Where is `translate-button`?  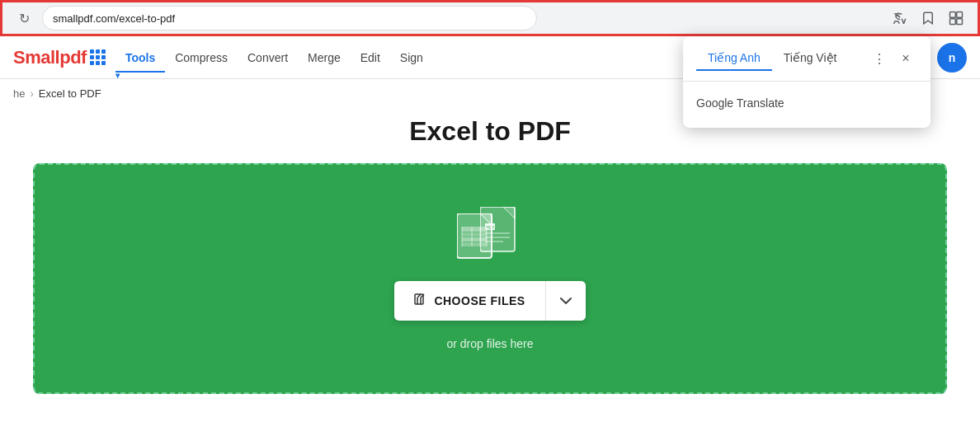
translate-button is located at coordinates (900, 18).